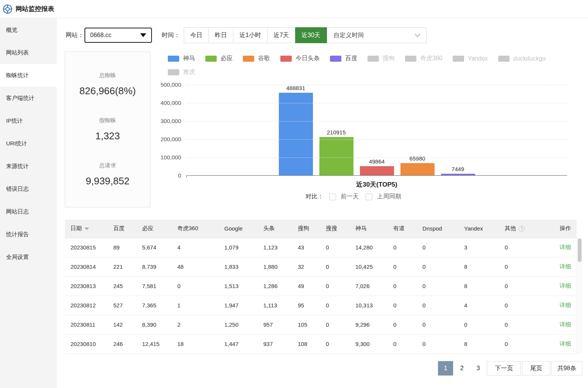  I want to click on y-axis-tick: 400,000, so click(169, 103).